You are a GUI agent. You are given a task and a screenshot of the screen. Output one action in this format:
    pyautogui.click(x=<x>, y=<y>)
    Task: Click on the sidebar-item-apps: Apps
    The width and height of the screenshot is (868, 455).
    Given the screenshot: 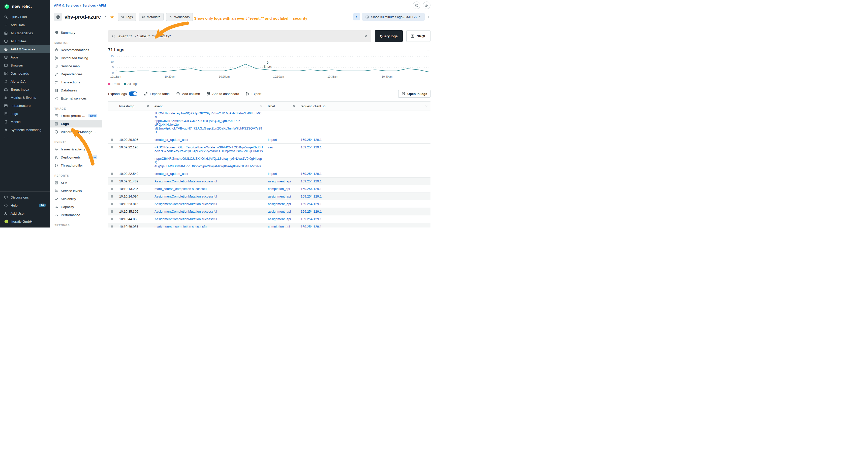 What is the action you would take?
    pyautogui.click(x=25, y=57)
    